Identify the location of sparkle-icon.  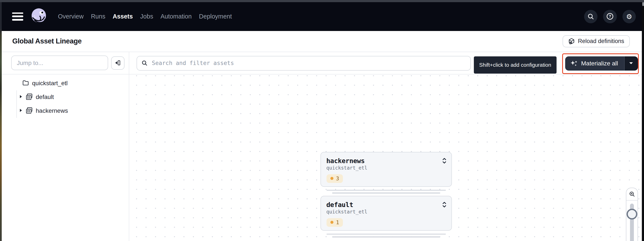
(574, 63).